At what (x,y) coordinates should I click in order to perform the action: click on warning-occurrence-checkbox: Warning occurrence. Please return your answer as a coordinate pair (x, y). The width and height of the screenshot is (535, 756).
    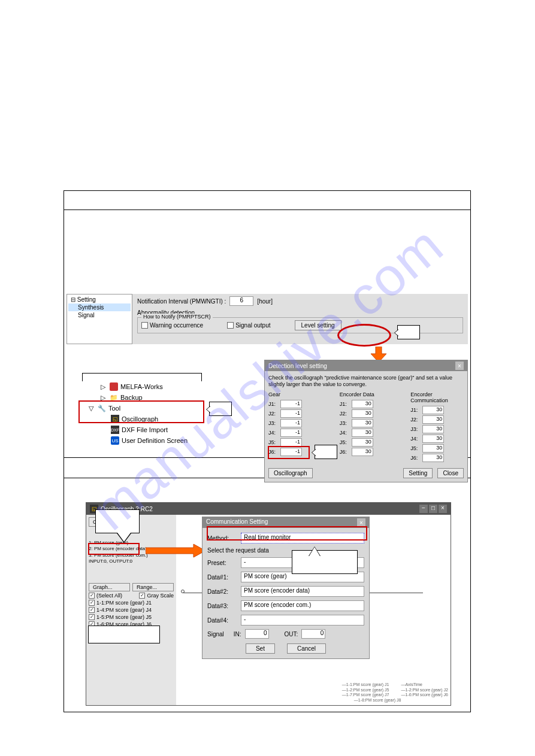
    Looking at the image, I should click on (173, 326).